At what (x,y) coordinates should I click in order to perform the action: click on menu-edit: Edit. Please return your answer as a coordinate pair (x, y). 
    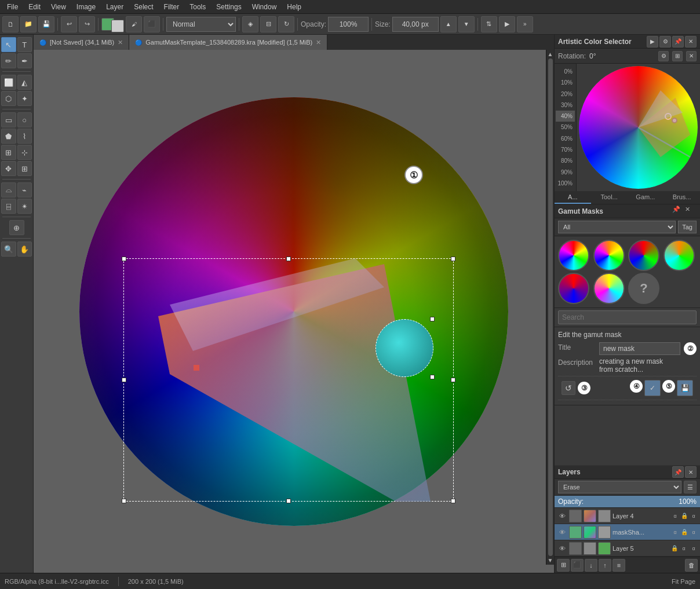
    Looking at the image, I should click on (35, 7).